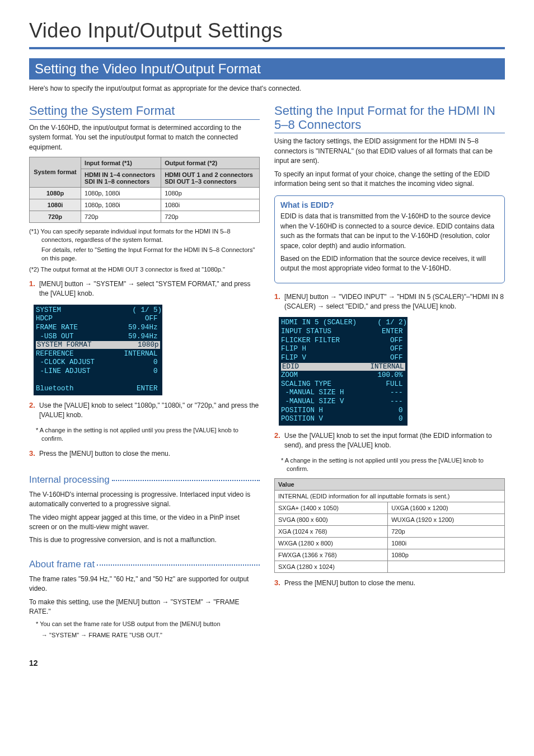 This screenshot has height=756, width=534. Describe the element at coordinates (144, 270) in the screenshot. I see `footnote: (*2) The output format at the HDMI OUT 3…` at that location.